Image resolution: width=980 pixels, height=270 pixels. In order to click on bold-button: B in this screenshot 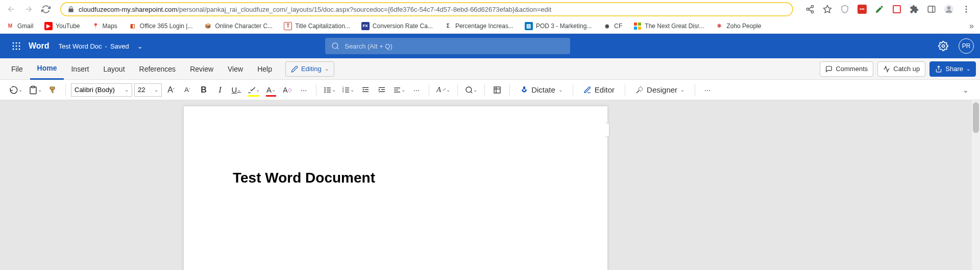, I will do `click(204, 90)`.